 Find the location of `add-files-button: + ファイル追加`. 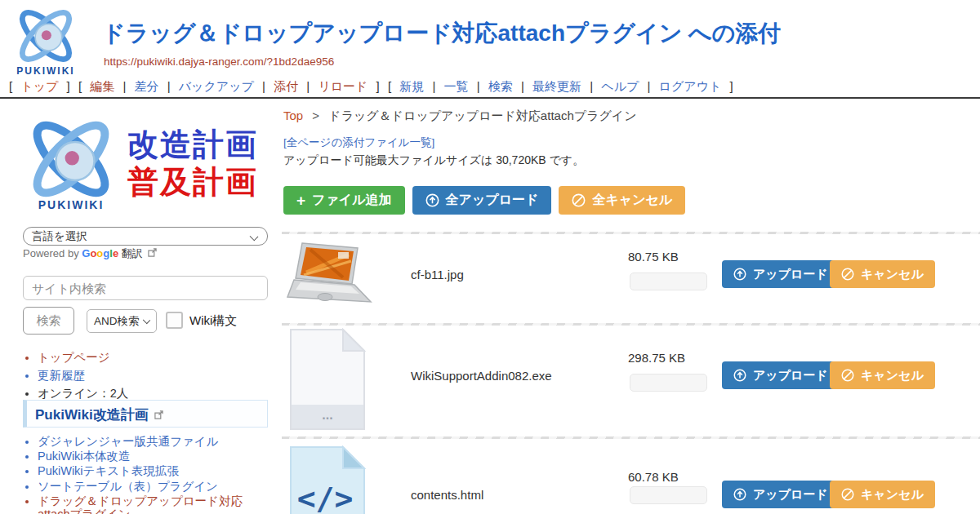

add-files-button: + ファイル追加 is located at coordinates (345, 201).